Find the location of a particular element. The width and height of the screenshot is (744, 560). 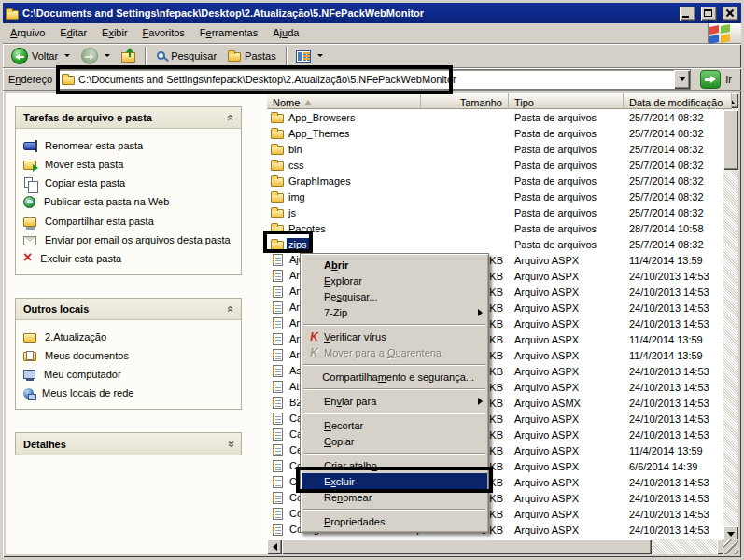

context-menu-item-abrir: Abrir is located at coordinates (394, 265).